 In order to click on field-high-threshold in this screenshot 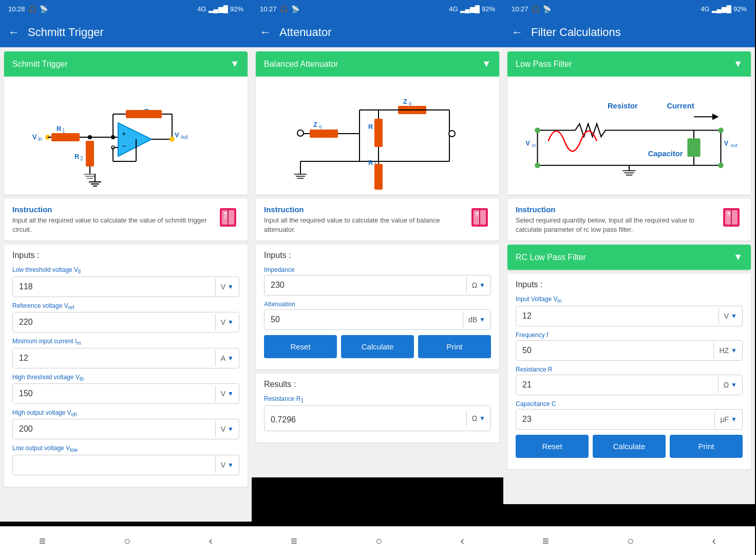, I will do `click(114, 394)`.